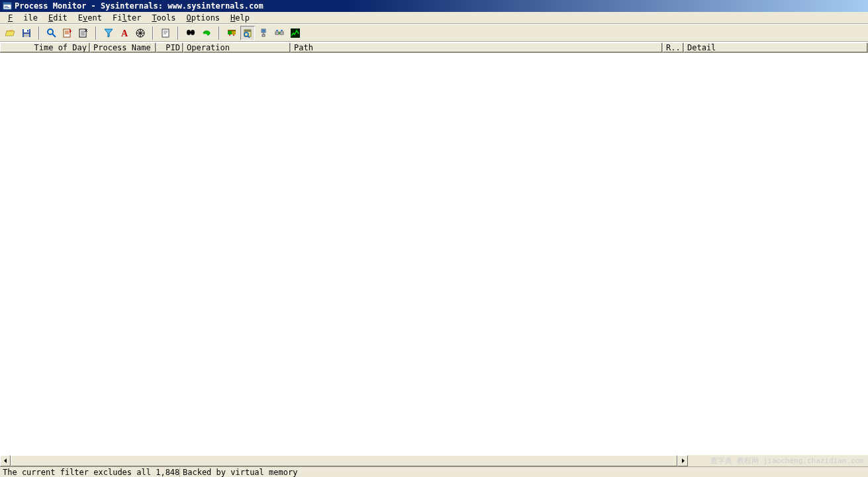 The image size is (868, 477). Describe the element at coordinates (166, 33) in the screenshot. I see `event-properties-button` at that location.